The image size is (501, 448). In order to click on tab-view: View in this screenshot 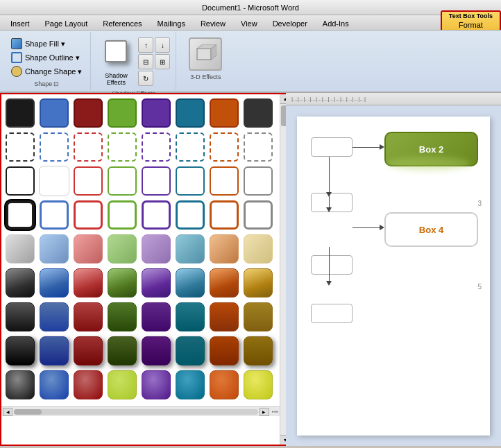, I will do `click(249, 23)`.